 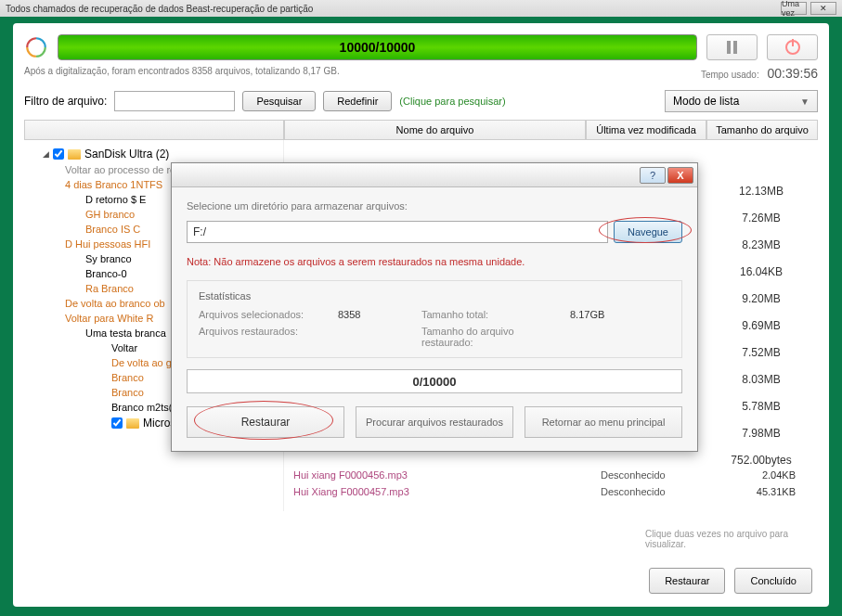 What do you see at coordinates (732, 47) in the screenshot?
I see `pause-button` at bounding box center [732, 47].